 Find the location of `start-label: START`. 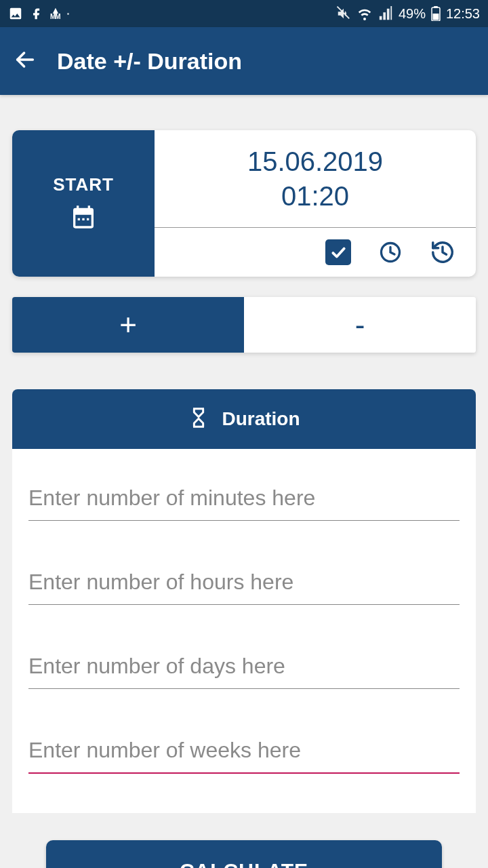

start-label: START is located at coordinates (83, 184).